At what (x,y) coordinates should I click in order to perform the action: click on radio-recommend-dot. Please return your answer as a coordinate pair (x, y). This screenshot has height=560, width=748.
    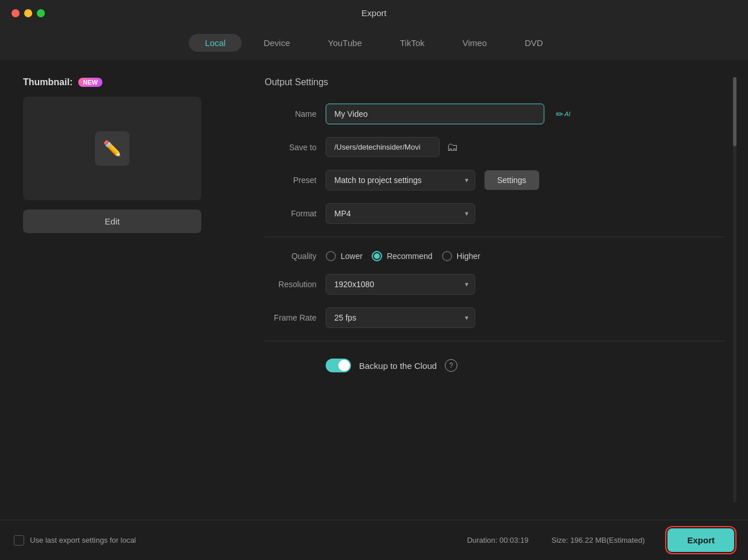
    Looking at the image, I should click on (377, 256).